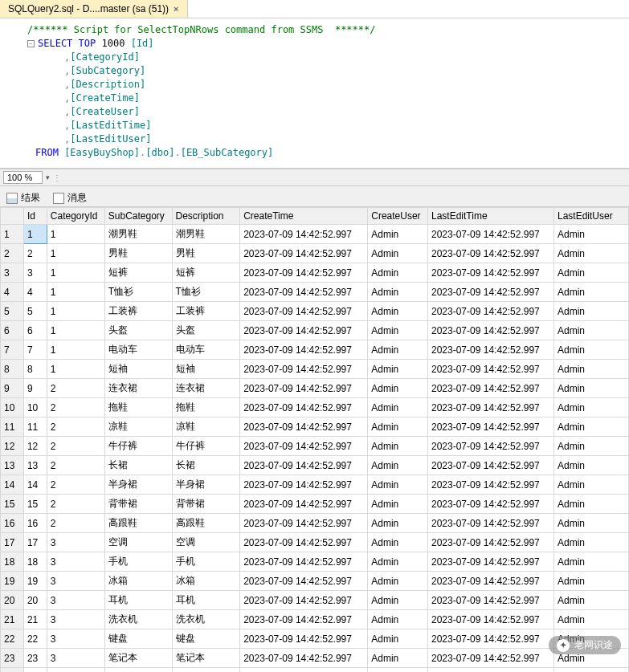 This screenshot has height=672, width=629. I want to click on cell-description: 手机, so click(206, 562).